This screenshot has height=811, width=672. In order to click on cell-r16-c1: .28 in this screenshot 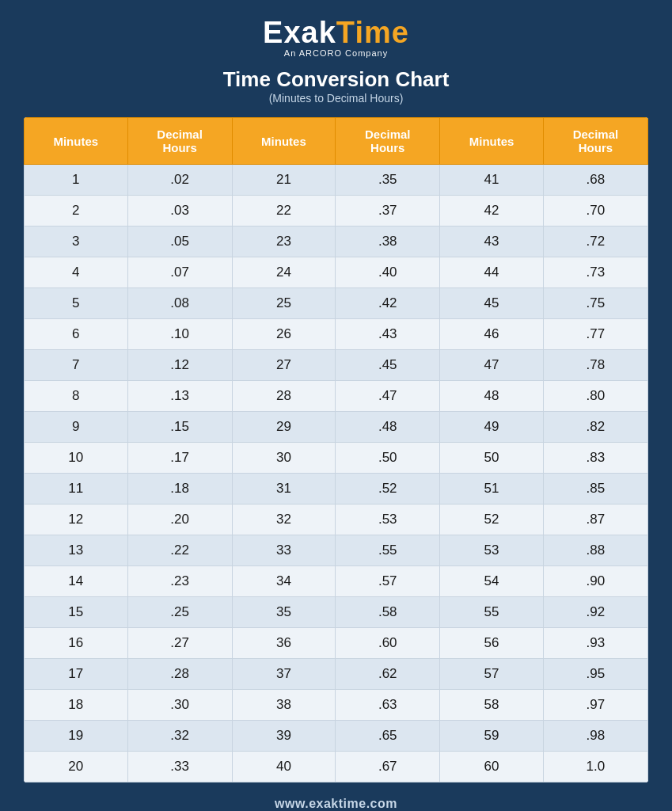, I will do `click(180, 675)`.